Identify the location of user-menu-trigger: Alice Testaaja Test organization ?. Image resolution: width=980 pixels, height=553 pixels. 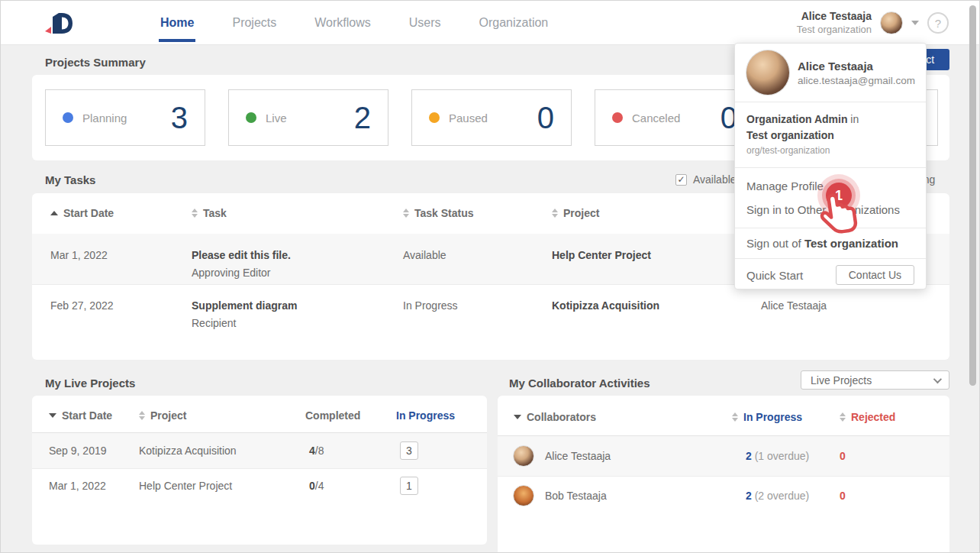
(873, 23).